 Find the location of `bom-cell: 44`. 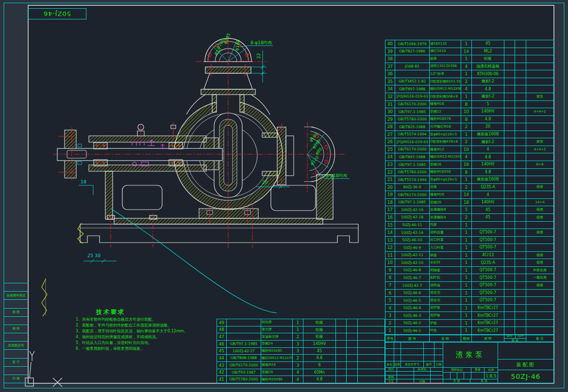

bom-cell: 44 is located at coordinates (222, 358).